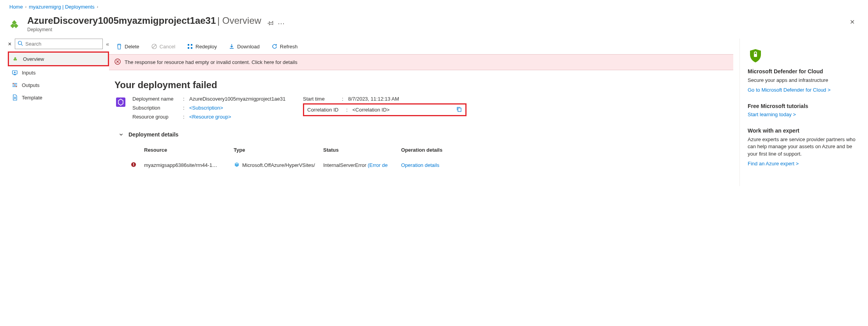 The width and height of the screenshot is (868, 326). Describe the element at coordinates (20, 44) in the screenshot. I see `search-icon` at that location.